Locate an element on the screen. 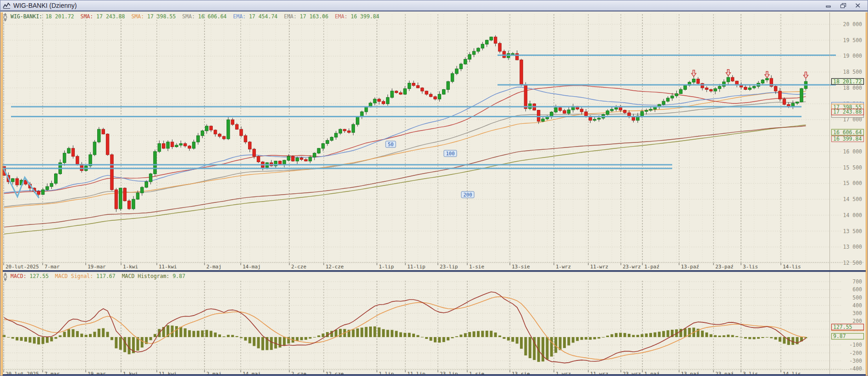  legend-label: MACD Signal: is located at coordinates (76, 276).